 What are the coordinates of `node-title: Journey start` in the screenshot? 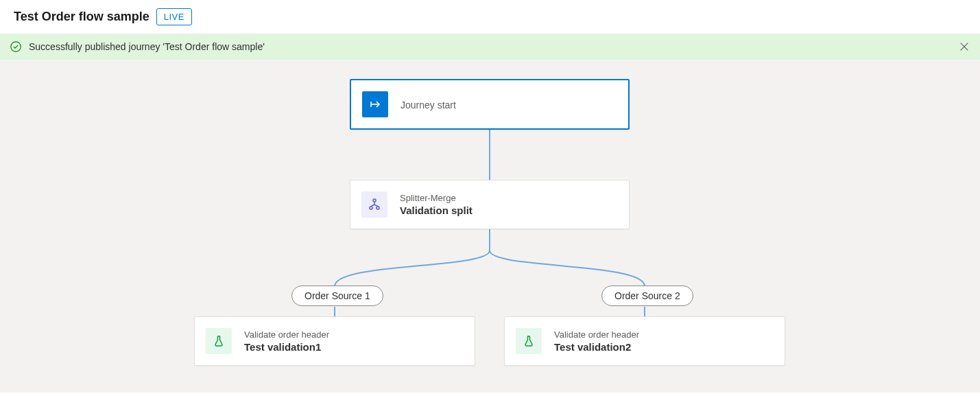 It's located at (428, 105).